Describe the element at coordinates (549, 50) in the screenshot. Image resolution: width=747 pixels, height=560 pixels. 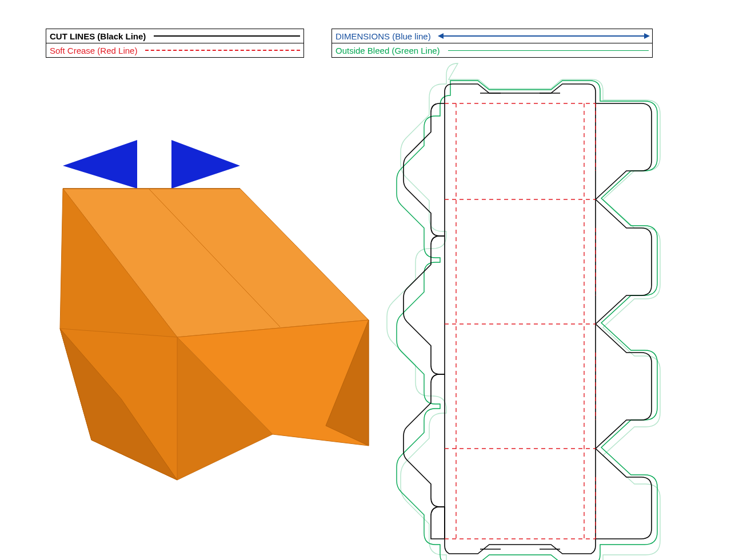
I see `bleed-line-sample` at that location.